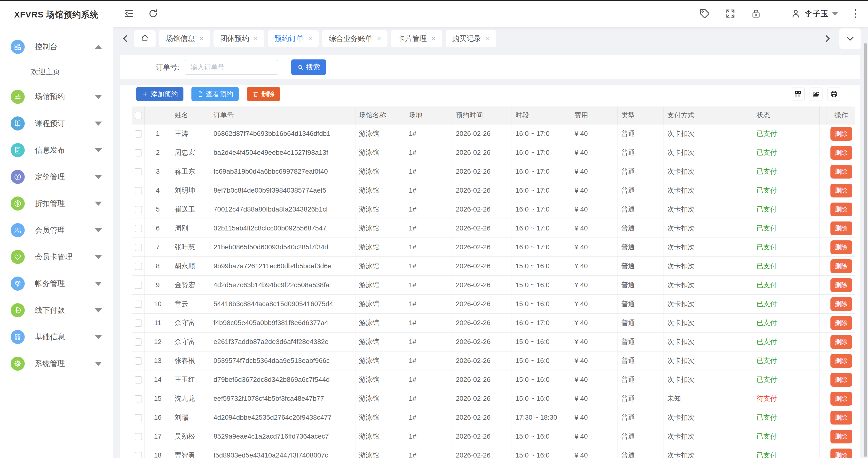 This screenshot has width=868, height=458. What do you see at coordinates (231, 67) in the screenshot?
I see `order-number-input` at bounding box center [231, 67].